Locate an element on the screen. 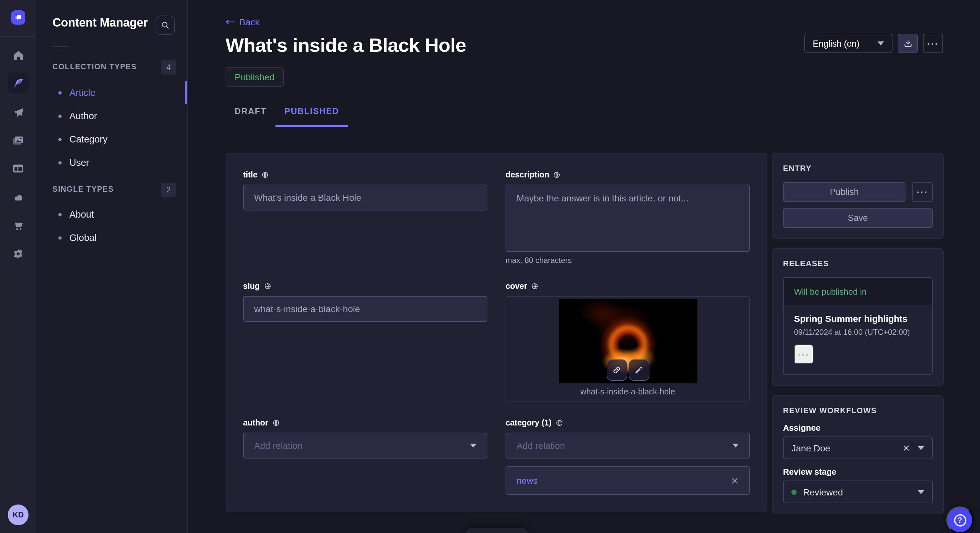  more-options-button: ··· is located at coordinates (933, 43).